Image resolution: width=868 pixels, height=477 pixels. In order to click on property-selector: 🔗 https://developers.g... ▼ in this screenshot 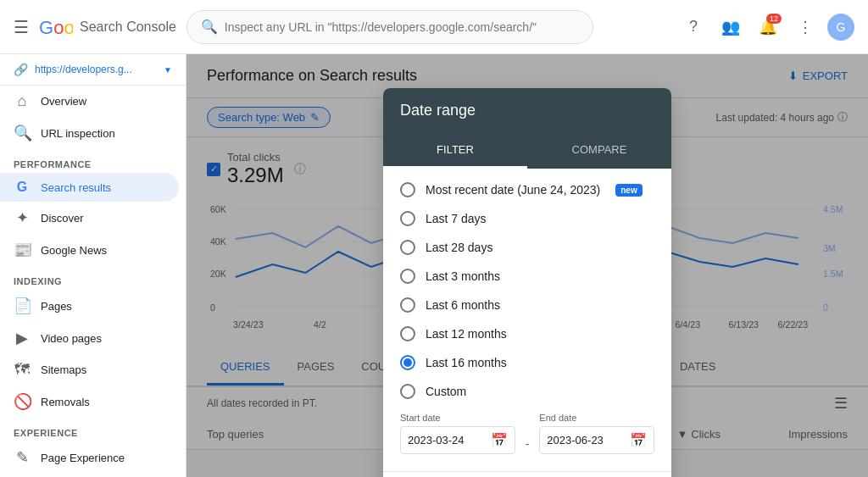, I will do `click(93, 69)`.